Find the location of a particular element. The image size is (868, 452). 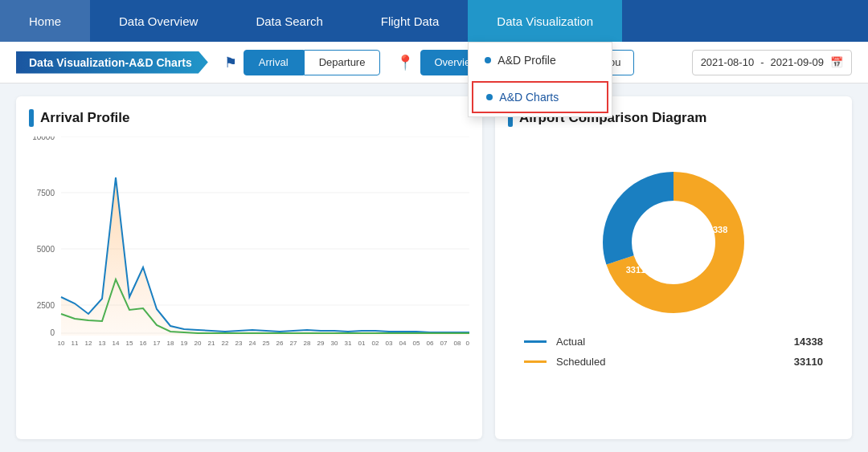

svg-text: 17 is located at coordinates (158, 344).